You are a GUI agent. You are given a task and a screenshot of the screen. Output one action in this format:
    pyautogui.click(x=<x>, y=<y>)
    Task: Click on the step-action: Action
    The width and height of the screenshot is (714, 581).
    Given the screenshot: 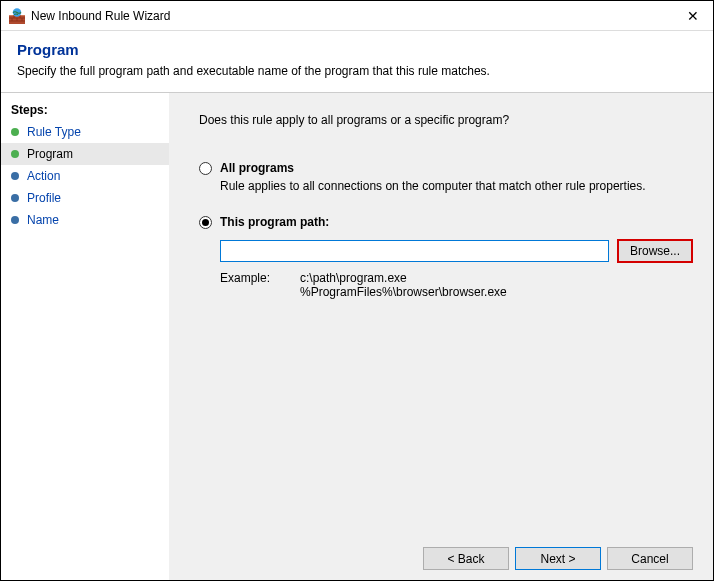 What is the action you would take?
    pyautogui.click(x=85, y=176)
    